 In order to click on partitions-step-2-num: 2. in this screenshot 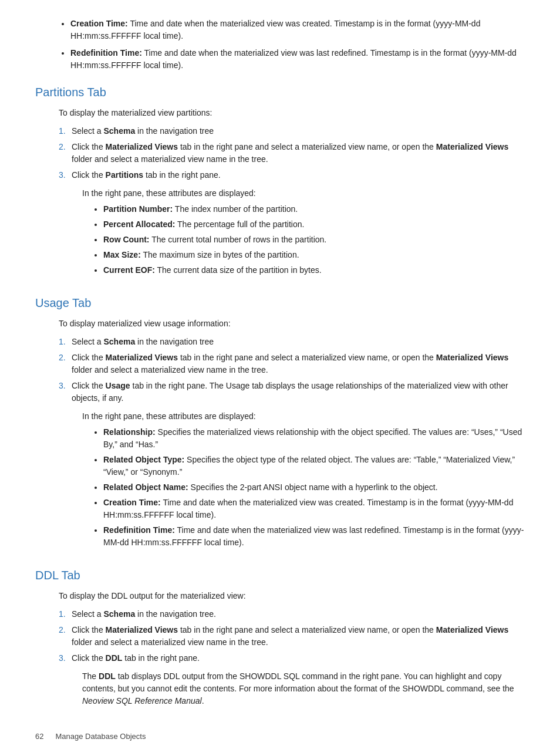, I will do `click(63, 153)`.